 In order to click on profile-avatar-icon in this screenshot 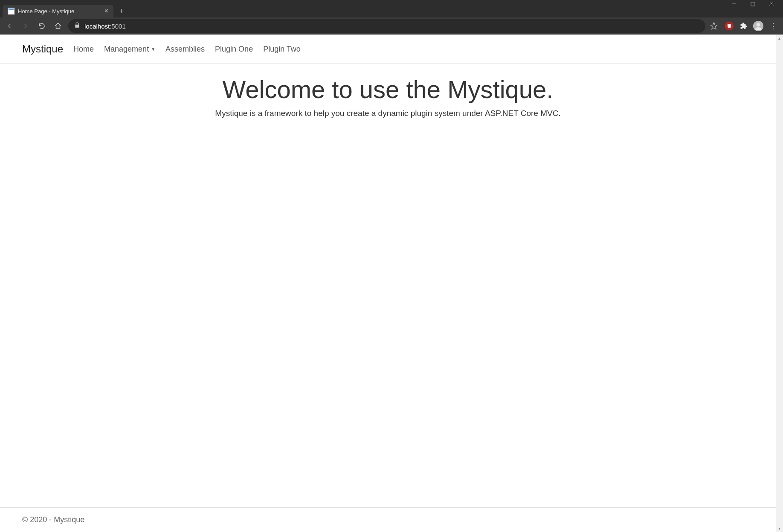, I will do `click(758, 26)`.